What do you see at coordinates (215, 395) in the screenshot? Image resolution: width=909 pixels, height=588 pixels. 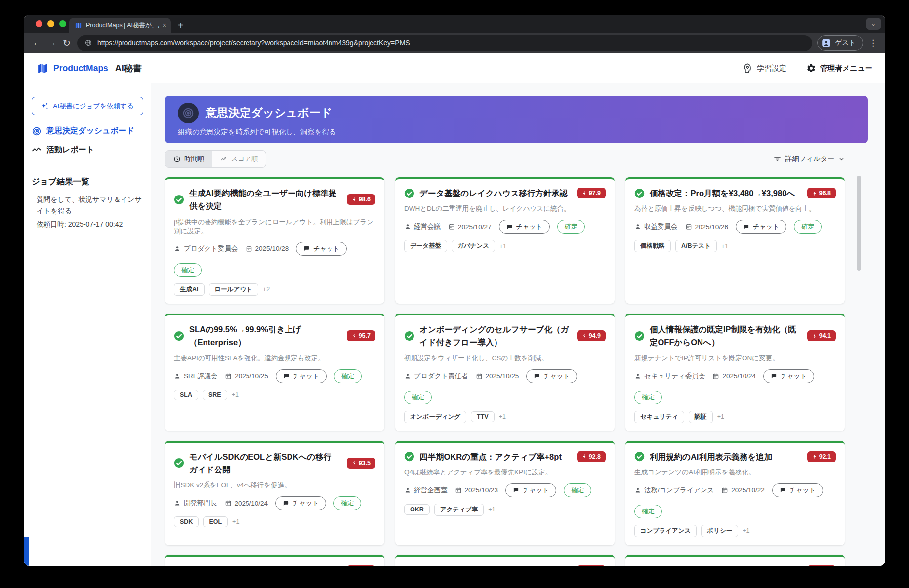 I see `tag: SRE` at bounding box center [215, 395].